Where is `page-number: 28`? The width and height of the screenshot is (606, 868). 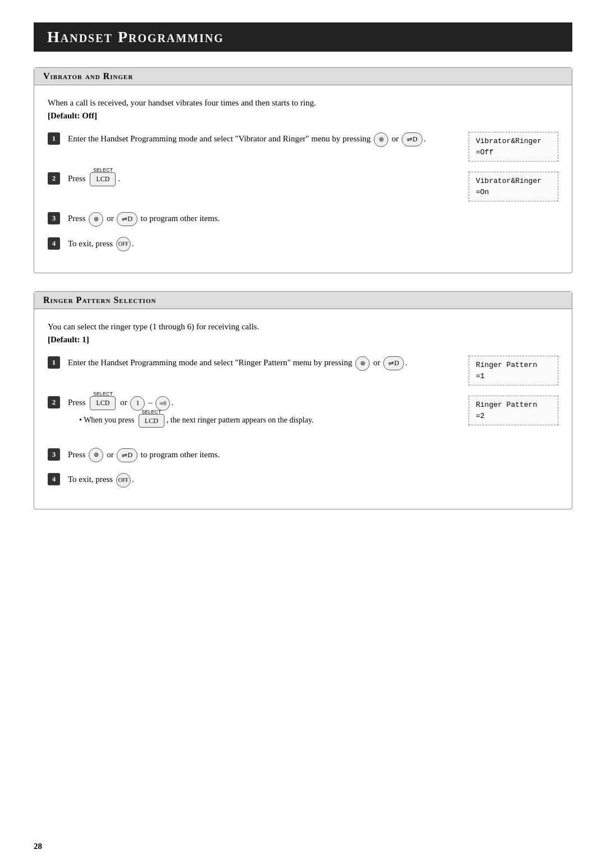 page-number: 28 is located at coordinates (38, 846).